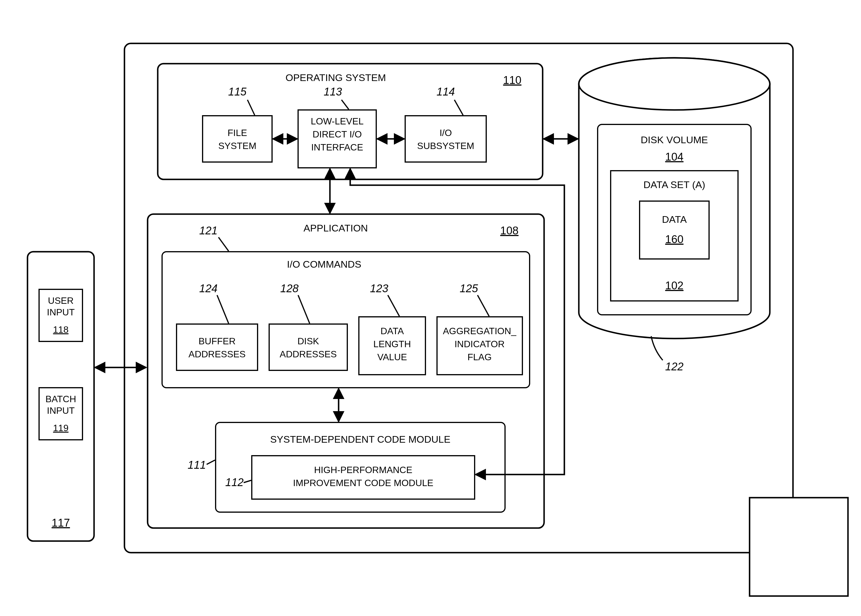  Describe the element at coordinates (237, 92) in the screenshot. I see `file-system-ref: 115` at that location.